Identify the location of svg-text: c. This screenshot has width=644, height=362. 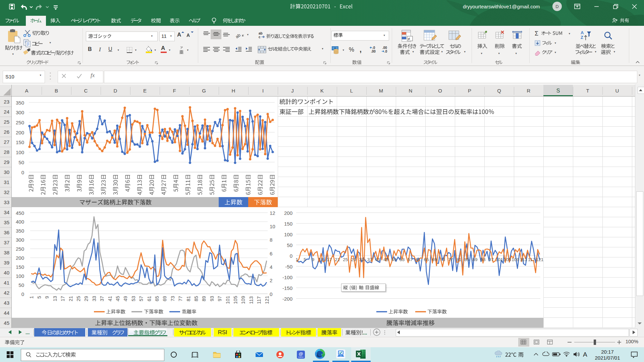
(260, 37).